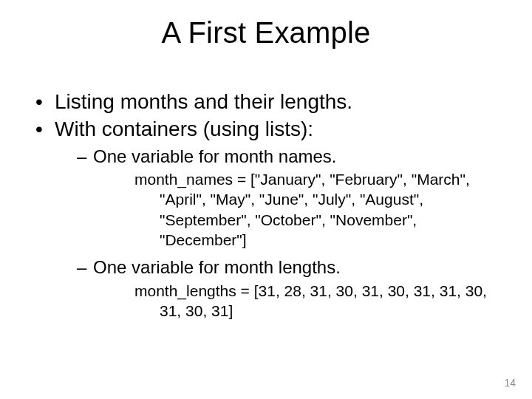  Describe the element at coordinates (204, 102) in the screenshot. I see `bullet-text: Listing months and their lengths.` at that location.